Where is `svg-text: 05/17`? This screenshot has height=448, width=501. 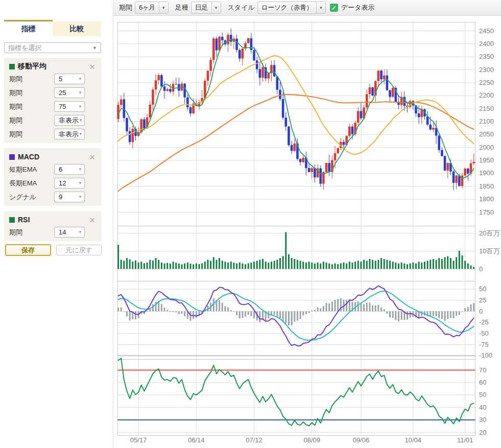
svg-text: 05/17 is located at coordinates (139, 440).